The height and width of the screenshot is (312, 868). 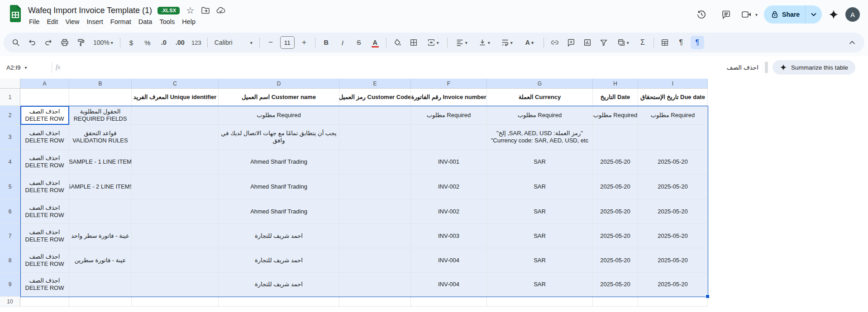 What do you see at coordinates (34, 22) in the screenshot?
I see `menu-file: File` at bounding box center [34, 22].